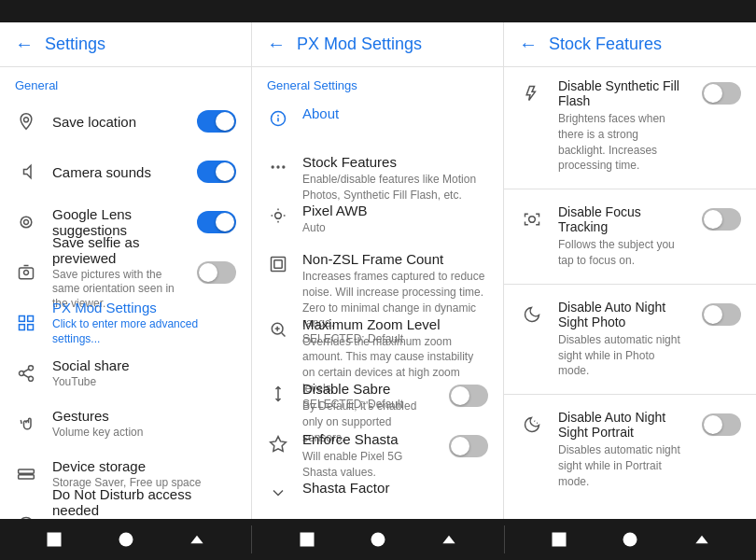  What do you see at coordinates (396, 487) in the screenshot?
I see `shasta-factor-text: Shasta Factor` at bounding box center [396, 487].